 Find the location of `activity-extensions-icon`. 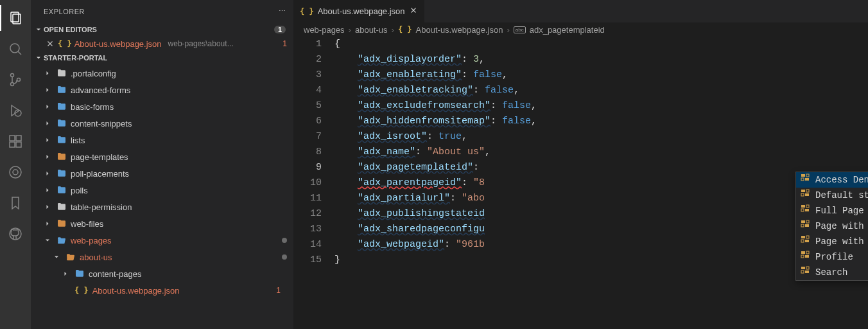

activity-extensions-icon is located at coordinates (15, 141).